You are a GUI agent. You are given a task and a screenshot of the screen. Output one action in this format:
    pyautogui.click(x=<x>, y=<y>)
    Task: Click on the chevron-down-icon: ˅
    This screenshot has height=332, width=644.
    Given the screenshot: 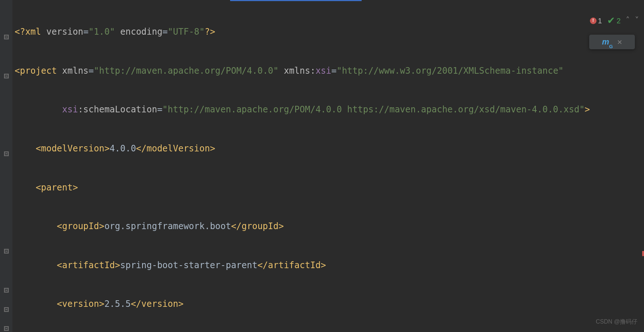 What is the action you would take?
    pyautogui.click(x=637, y=20)
    